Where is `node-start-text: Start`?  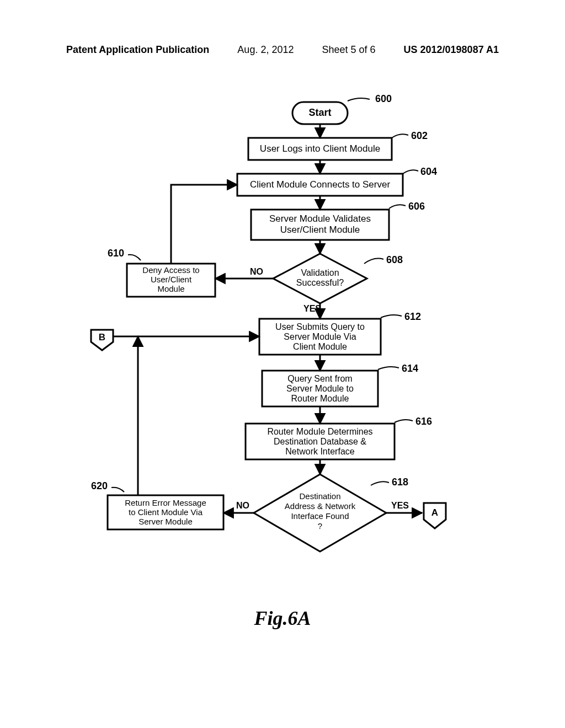 node-start-text: Start is located at coordinates (320, 113).